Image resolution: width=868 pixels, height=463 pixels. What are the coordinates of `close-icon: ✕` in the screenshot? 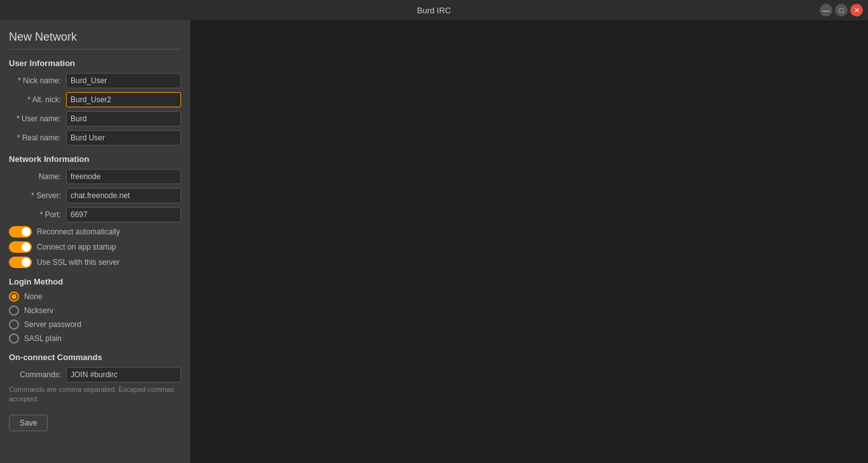 It's located at (857, 10).